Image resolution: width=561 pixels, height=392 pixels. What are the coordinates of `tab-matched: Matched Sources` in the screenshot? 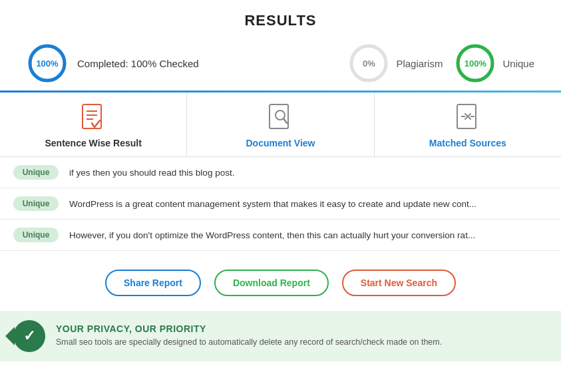 It's located at (468, 124).